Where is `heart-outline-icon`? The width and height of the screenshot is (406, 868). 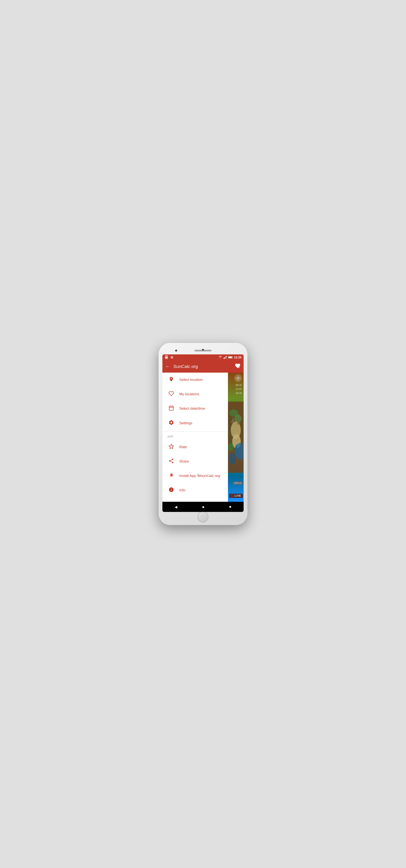 heart-outline-icon is located at coordinates (171, 394).